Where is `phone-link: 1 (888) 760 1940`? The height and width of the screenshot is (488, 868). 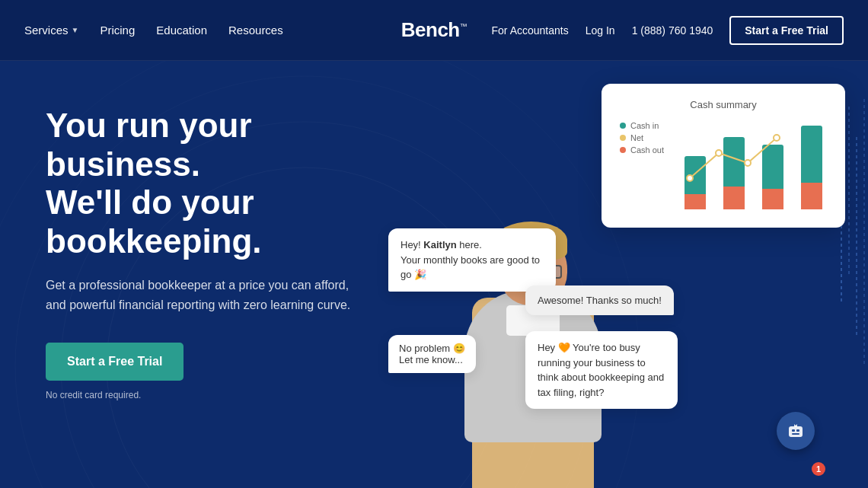
phone-link: 1 (888) 760 1940 is located at coordinates (673, 30).